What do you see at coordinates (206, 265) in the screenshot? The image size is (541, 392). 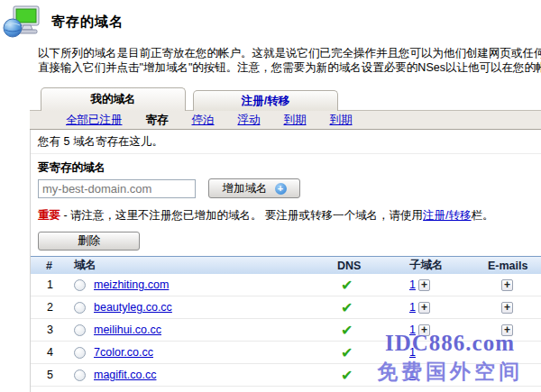 I see `col-header-domain: 域名` at bounding box center [206, 265].